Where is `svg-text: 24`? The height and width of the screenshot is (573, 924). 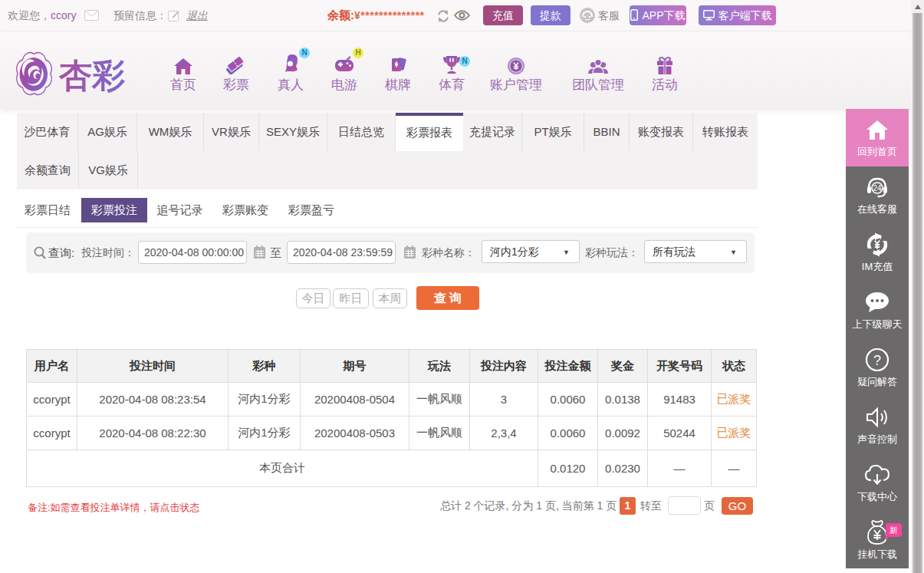
svg-text: 24 is located at coordinates (877, 189).